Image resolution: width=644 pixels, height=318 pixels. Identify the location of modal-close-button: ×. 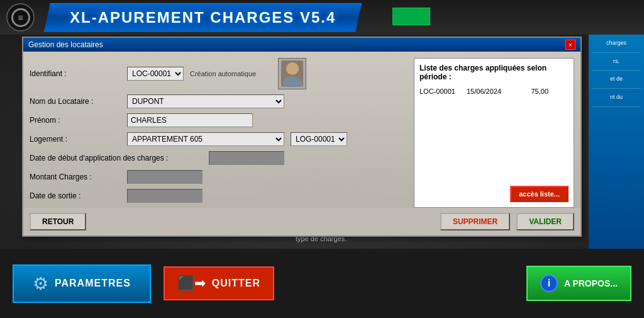
(570, 45).